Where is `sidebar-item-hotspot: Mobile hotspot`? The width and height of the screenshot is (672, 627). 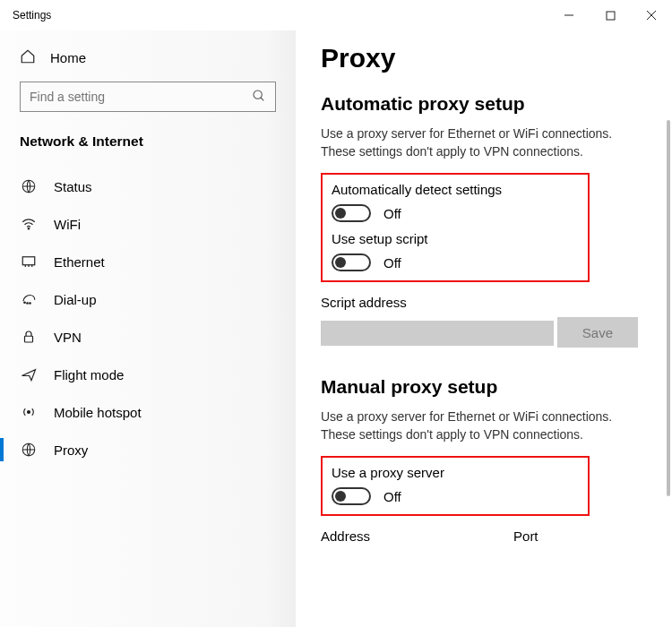
sidebar-item-hotspot: Mobile hotspot is located at coordinates (148, 412).